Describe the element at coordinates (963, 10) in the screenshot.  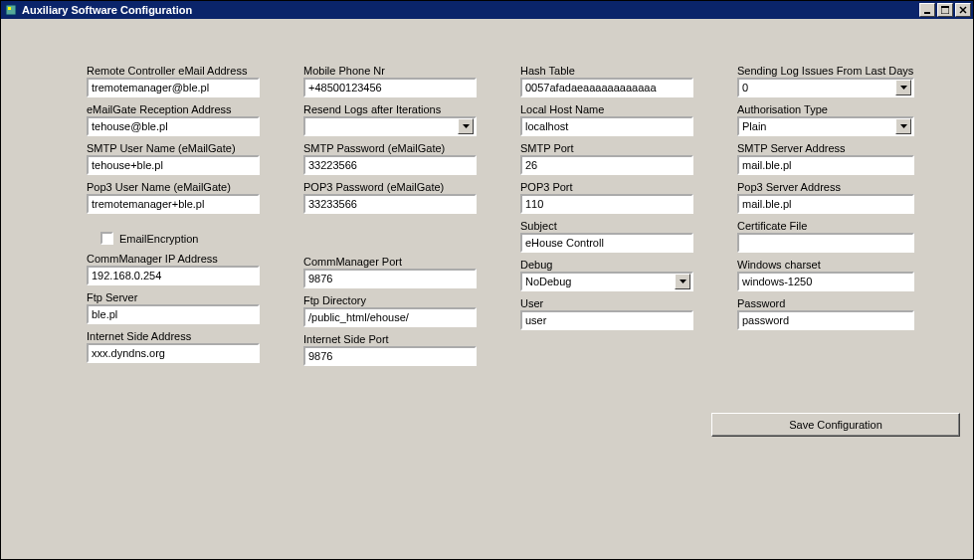
I see `close-button` at that location.